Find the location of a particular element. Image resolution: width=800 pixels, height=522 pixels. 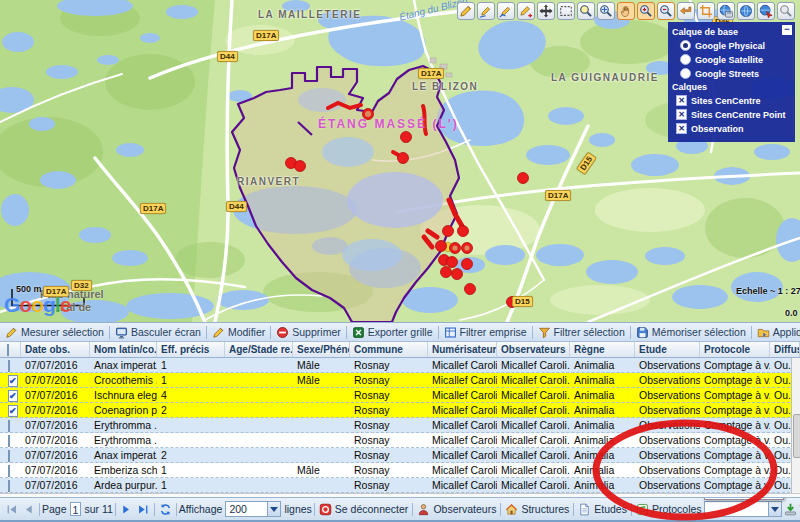

structures-button: Structures is located at coordinates (537, 510).